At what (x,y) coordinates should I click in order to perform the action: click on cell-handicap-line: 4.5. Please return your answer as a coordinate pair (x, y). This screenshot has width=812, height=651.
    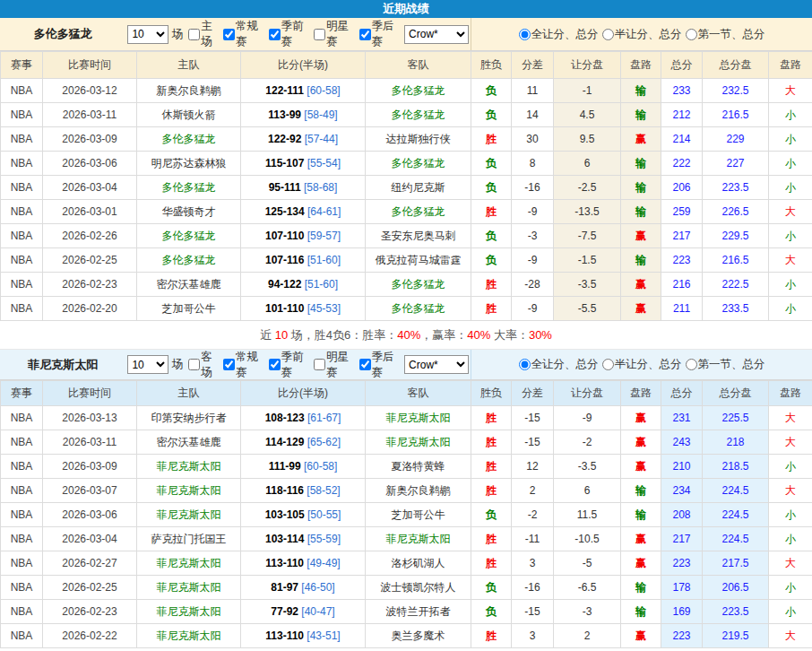
    Looking at the image, I should click on (588, 115).